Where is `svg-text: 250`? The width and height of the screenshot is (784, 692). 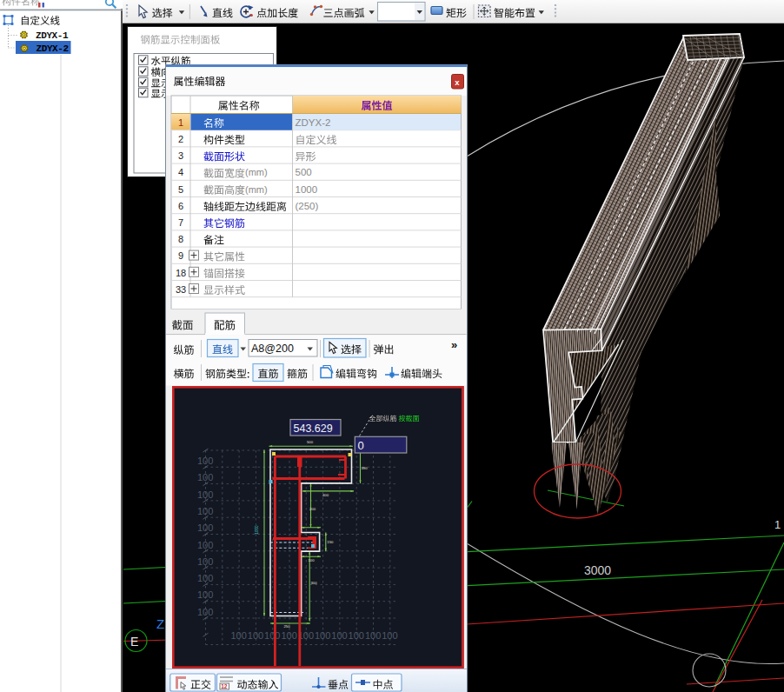
svg-text: 250 is located at coordinates (288, 626).